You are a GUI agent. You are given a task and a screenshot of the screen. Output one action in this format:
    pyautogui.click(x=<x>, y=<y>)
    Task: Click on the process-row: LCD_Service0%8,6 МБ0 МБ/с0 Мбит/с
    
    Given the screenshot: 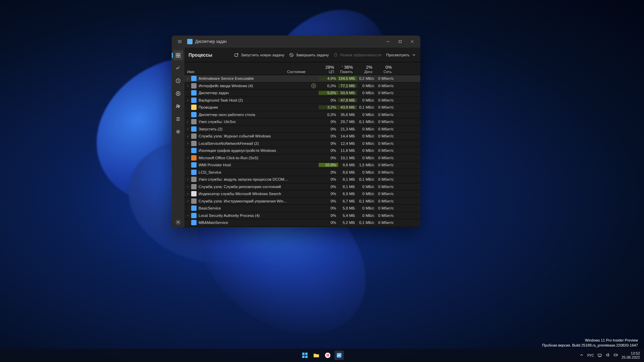 What is the action you would take?
    pyautogui.click(x=303, y=173)
    